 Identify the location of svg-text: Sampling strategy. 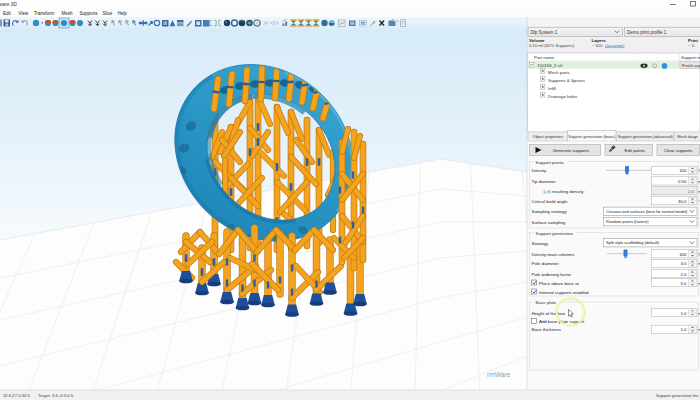
(550, 212).